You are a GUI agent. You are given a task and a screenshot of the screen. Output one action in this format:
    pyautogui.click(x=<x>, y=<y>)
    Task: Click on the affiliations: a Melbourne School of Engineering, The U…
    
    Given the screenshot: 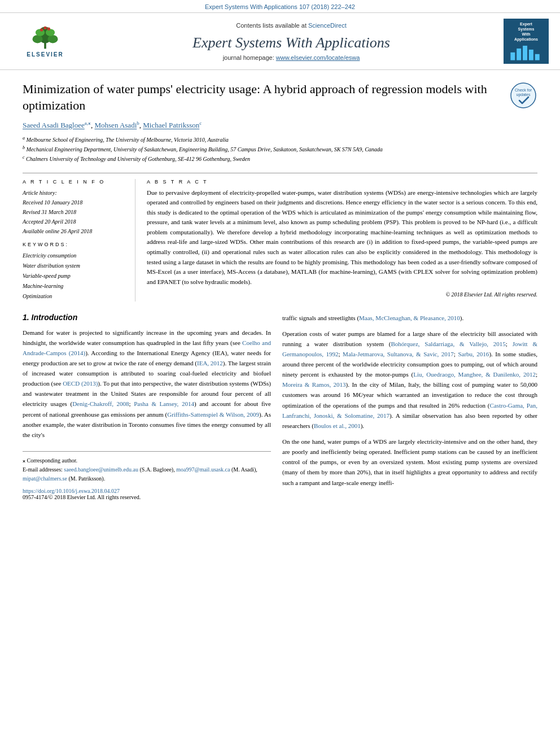 What is the action you would take?
    pyautogui.click(x=280, y=150)
    